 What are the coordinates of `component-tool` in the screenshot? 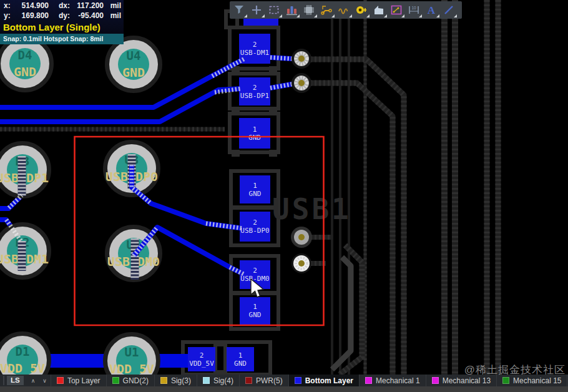 It's located at (309, 10).